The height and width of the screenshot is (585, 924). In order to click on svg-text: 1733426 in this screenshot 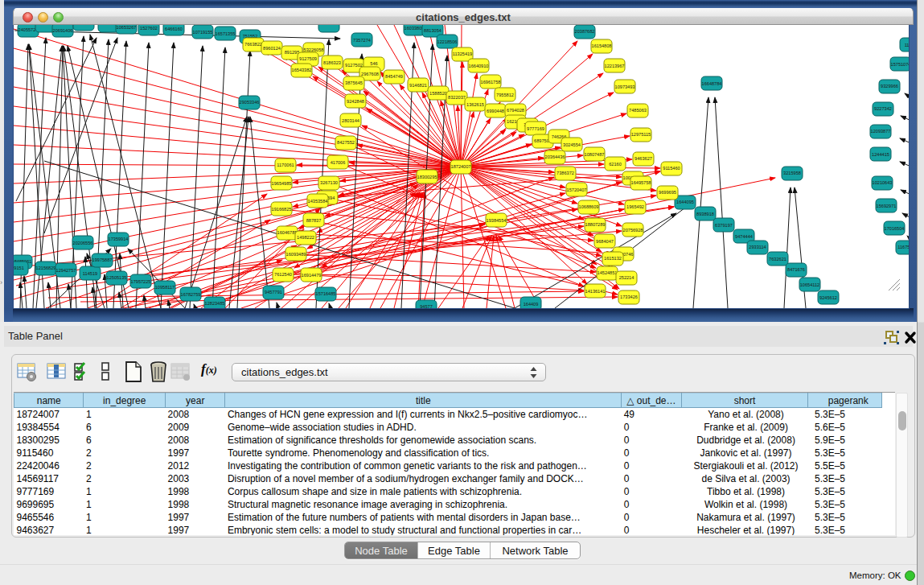, I will do `click(629, 297)`.